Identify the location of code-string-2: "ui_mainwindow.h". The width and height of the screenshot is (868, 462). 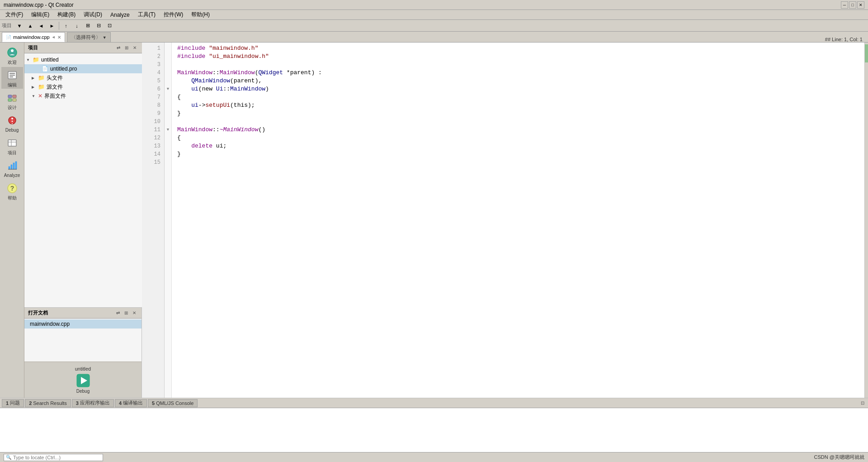
(239, 57).